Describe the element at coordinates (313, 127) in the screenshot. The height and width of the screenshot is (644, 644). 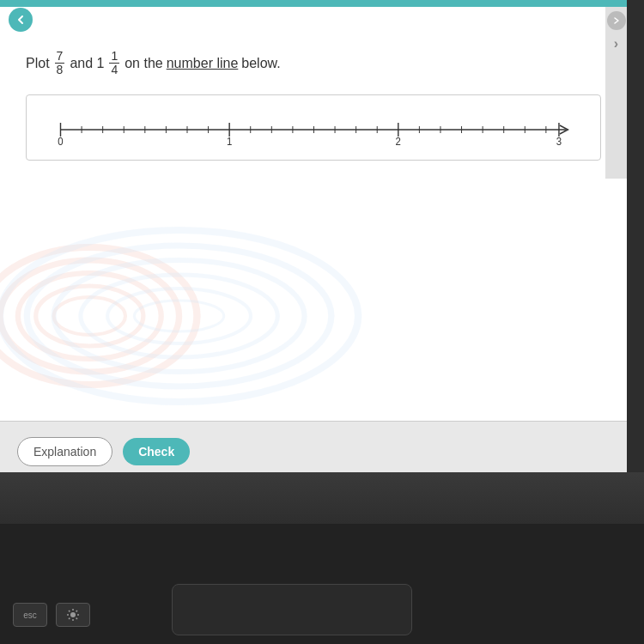
I see `number-line-box: 0 1` at that location.